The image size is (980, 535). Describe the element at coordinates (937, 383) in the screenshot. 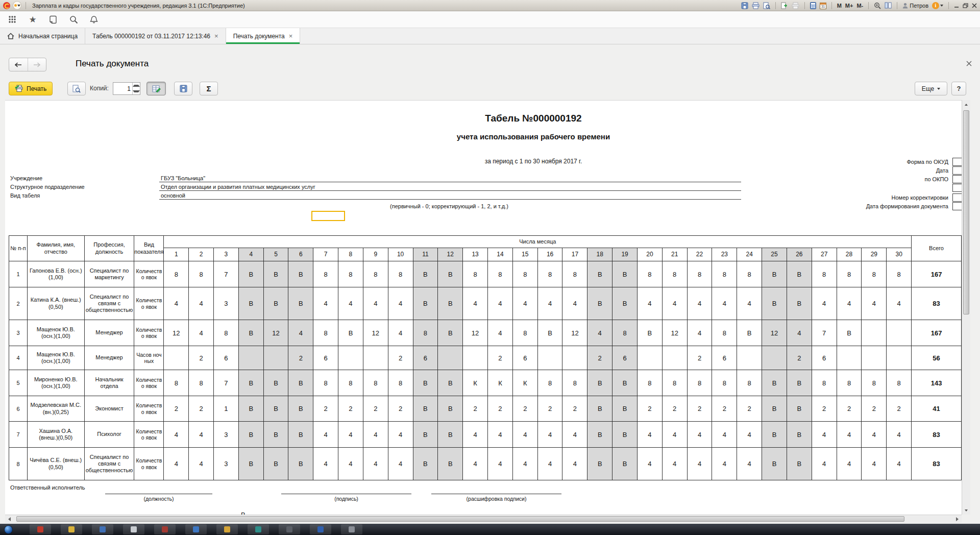

I see `cell-total: 143` at that location.